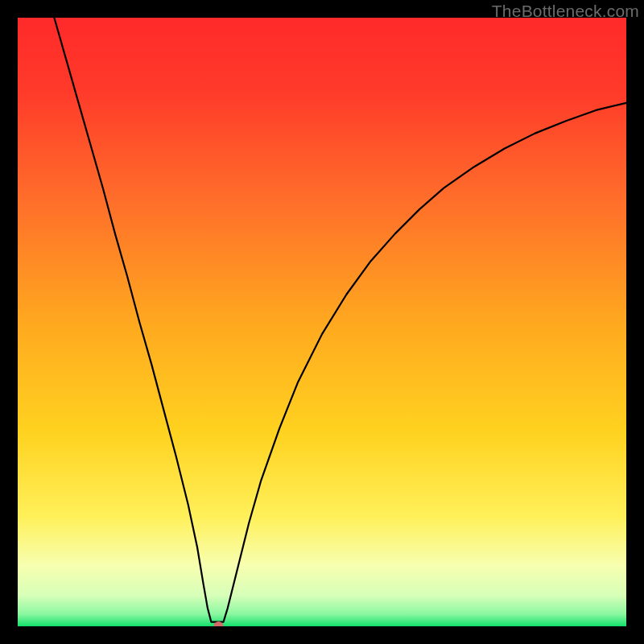 The height and width of the screenshot is (644, 644). Describe the element at coordinates (565, 11) in the screenshot. I see `watermark-label: TheBottleneck.com` at that location.